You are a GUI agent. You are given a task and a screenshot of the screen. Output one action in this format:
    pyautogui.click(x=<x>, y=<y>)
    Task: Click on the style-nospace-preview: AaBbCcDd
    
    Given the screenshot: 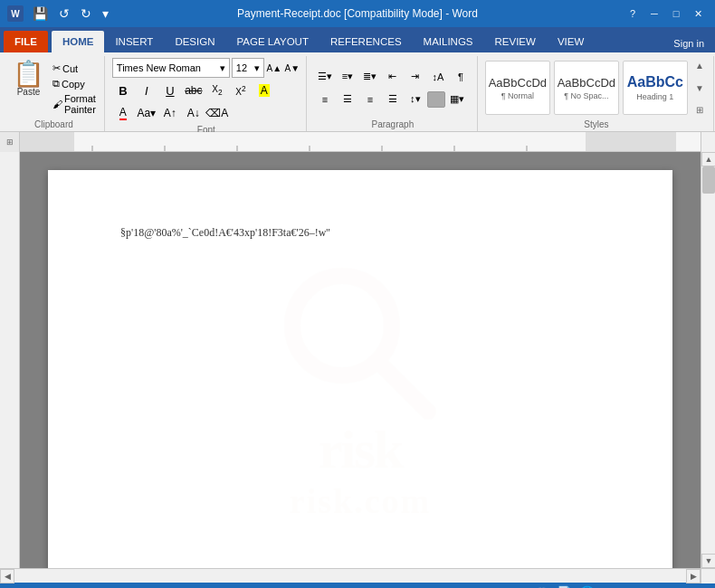 What is the action you would take?
    pyautogui.click(x=586, y=83)
    